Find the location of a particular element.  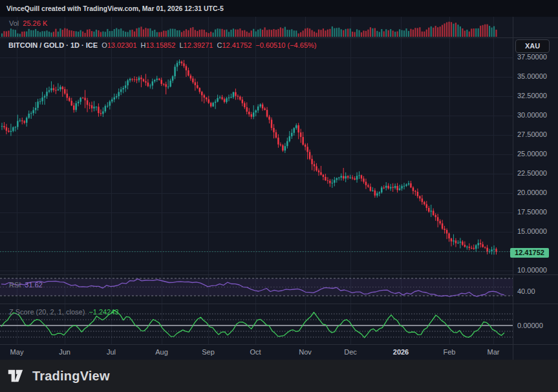

price-tick: 27.50000 is located at coordinates (532, 134).